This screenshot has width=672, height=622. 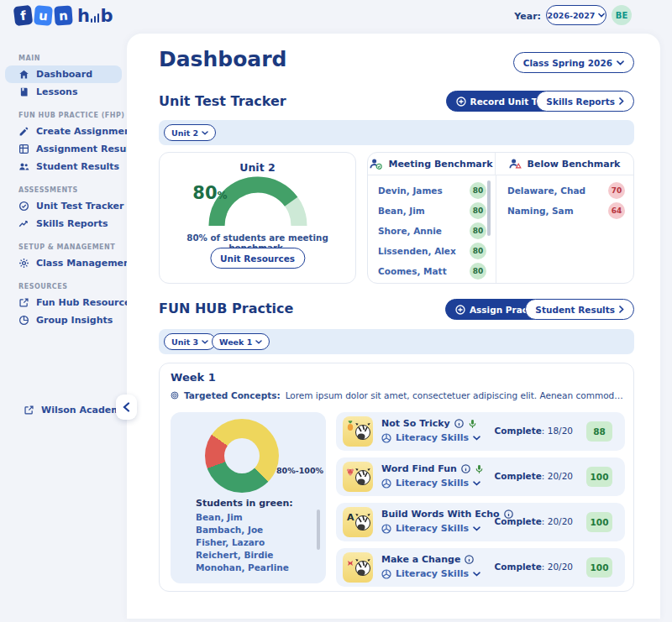 I want to click on complete-value: : 20/20, so click(x=558, y=476).